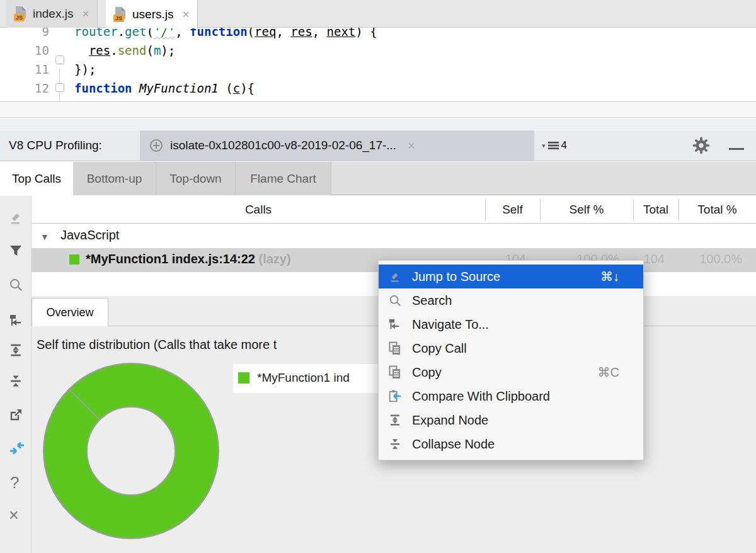  What do you see at coordinates (654, 259) in the screenshot?
I see `cell-total: 104` at bounding box center [654, 259].